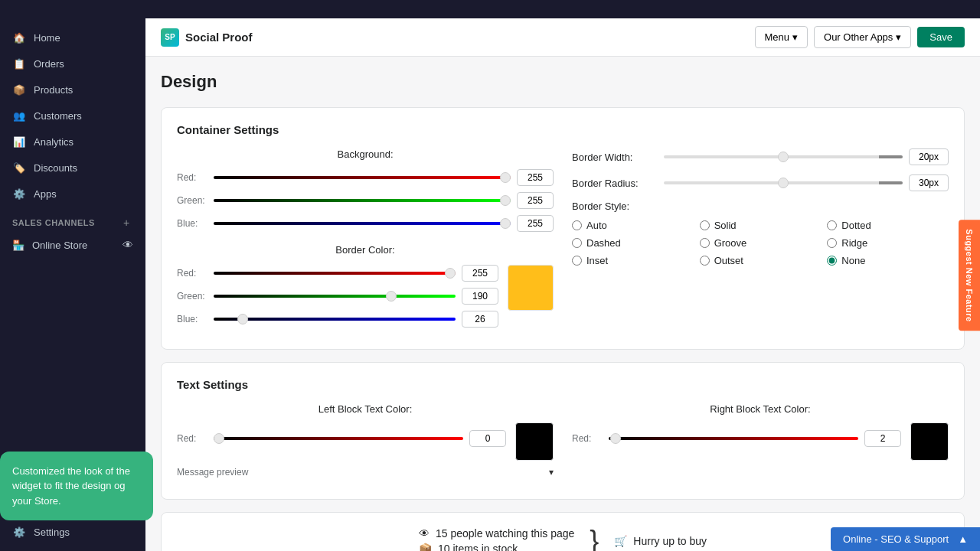  Describe the element at coordinates (963, 539) in the screenshot. I see `chevron-up-icon: ▲` at that location.